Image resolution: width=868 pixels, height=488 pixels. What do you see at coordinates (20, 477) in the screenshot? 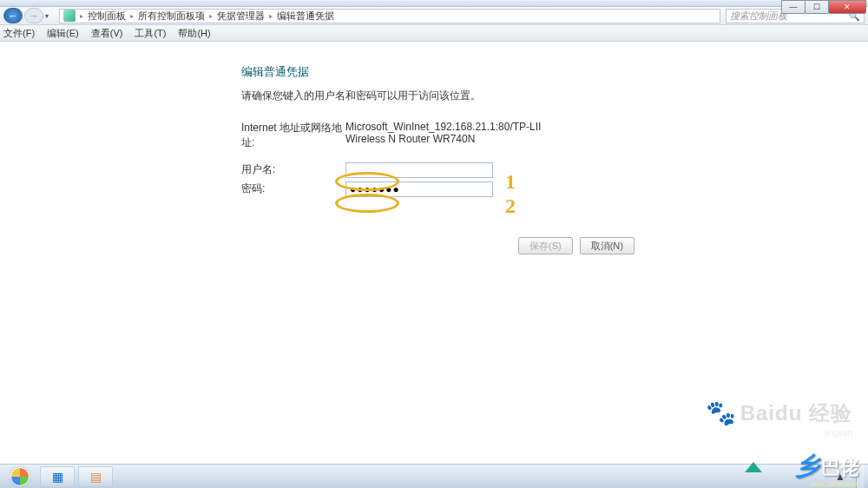
I see `start-button` at bounding box center [20, 477].